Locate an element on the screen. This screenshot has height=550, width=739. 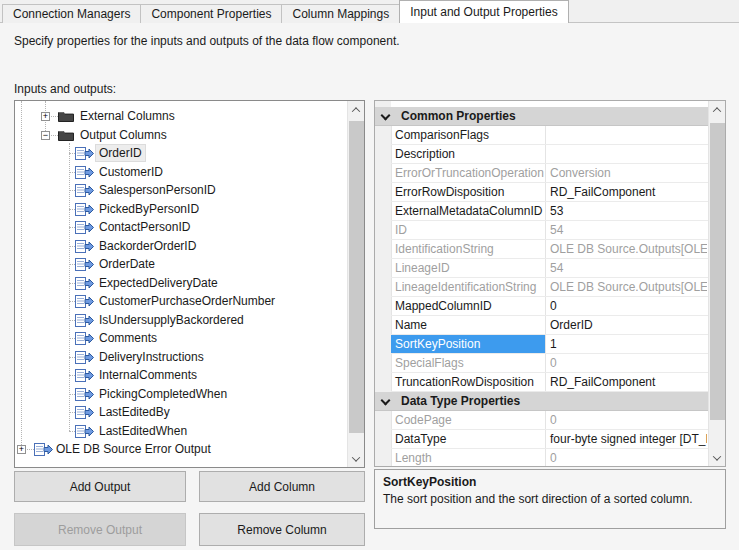
tree-item-label: CustomerID is located at coordinates (131, 172).